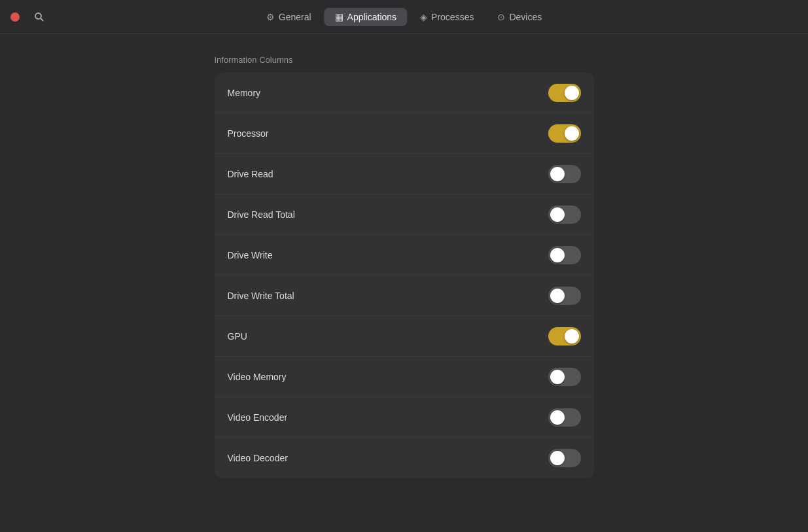 The height and width of the screenshot is (532, 808). What do you see at coordinates (258, 417) in the screenshot?
I see `label-video-encoder: Video Encoder` at bounding box center [258, 417].